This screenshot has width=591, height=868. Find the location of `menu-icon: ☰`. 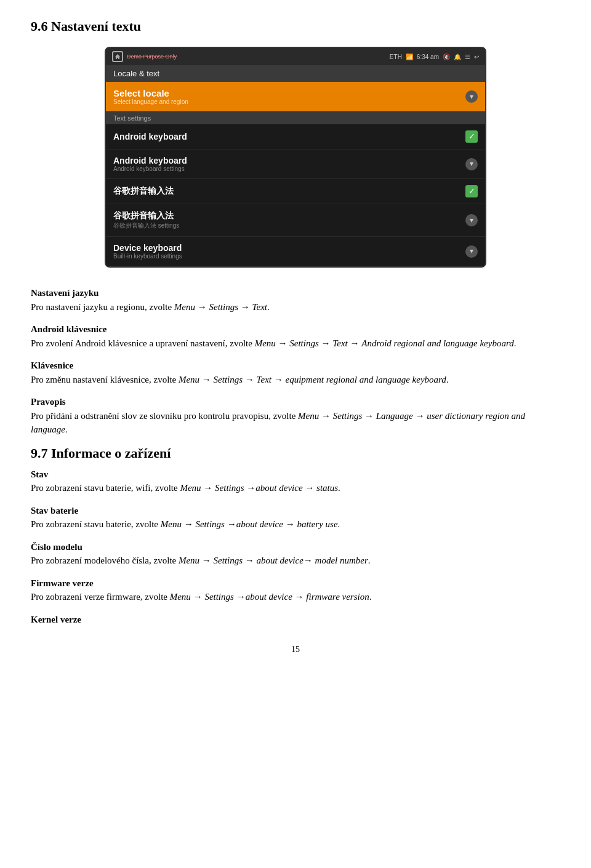

menu-icon: ☰ is located at coordinates (468, 57).